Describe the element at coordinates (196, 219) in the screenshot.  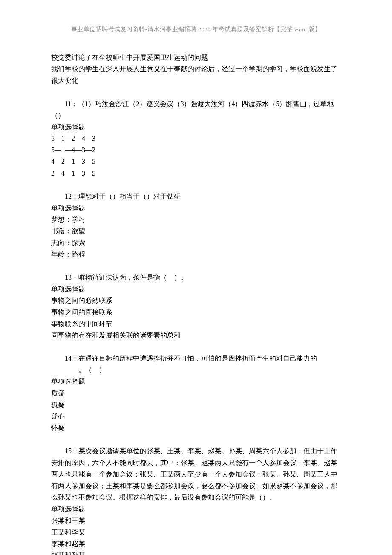
I see `q12-opt-a: 梦想：学习` at that location.